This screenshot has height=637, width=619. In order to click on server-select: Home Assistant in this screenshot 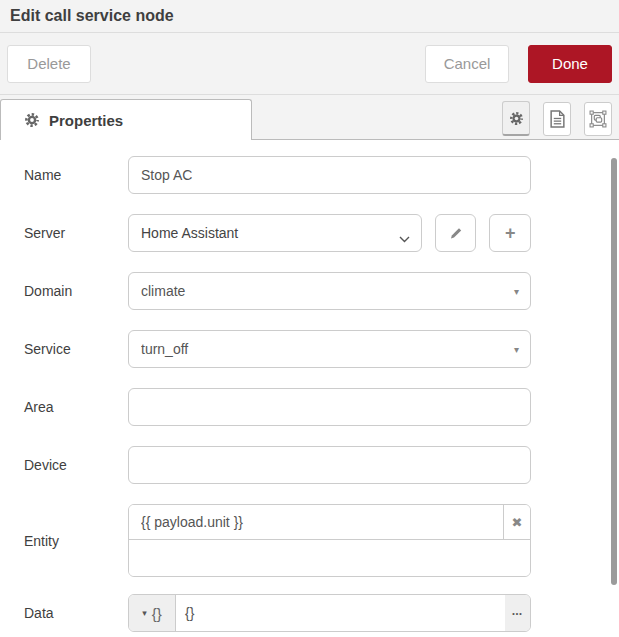, I will do `click(275, 233)`.